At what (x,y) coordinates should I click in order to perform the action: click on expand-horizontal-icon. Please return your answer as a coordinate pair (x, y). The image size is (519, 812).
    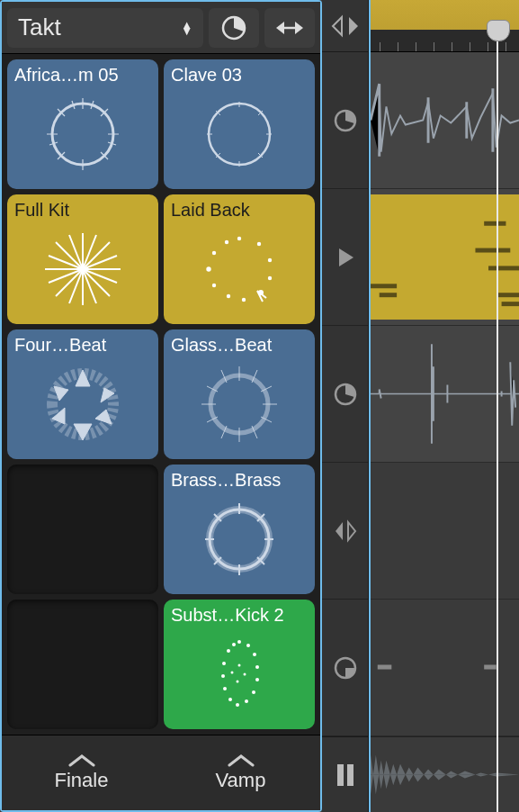
    Looking at the image, I should click on (345, 26).